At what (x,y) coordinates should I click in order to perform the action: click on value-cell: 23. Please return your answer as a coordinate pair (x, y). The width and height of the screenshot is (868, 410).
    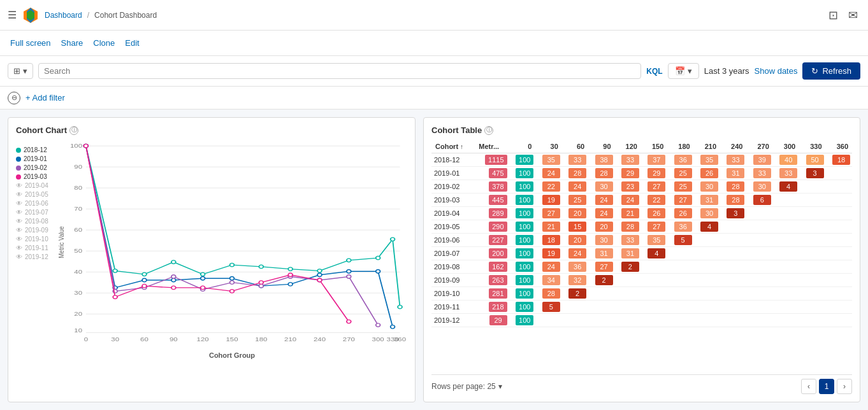
    Looking at the image, I should click on (628, 187).